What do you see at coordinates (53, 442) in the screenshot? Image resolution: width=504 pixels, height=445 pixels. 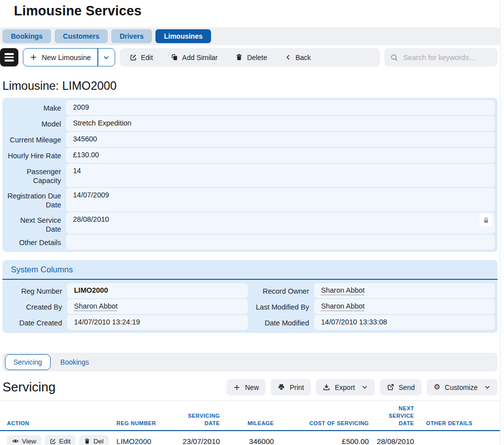 I see `edit-icon` at bounding box center [53, 442].